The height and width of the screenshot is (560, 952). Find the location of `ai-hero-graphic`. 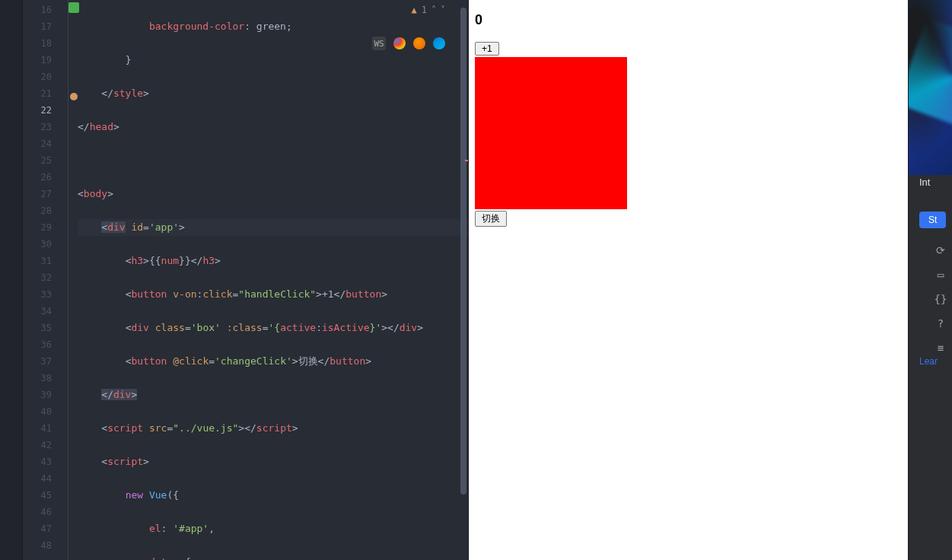

ai-hero-graphic is located at coordinates (930, 88).